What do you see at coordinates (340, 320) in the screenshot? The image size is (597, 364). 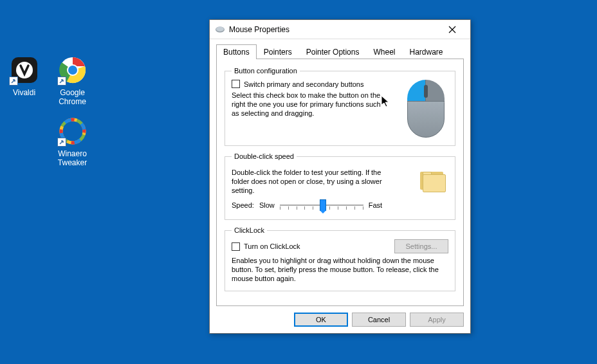 I see `dialog-actions: OK Cancel Apply` at bounding box center [340, 320].